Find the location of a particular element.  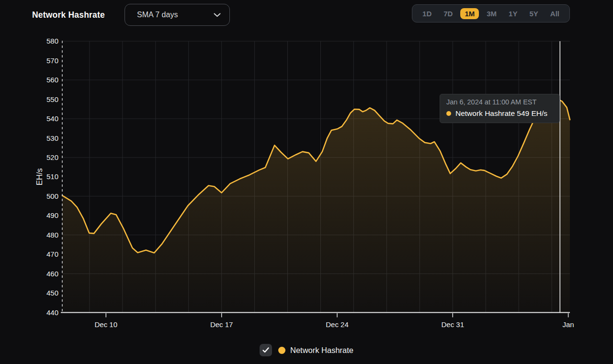

y-tick-label: 500 is located at coordinates (53, 196).